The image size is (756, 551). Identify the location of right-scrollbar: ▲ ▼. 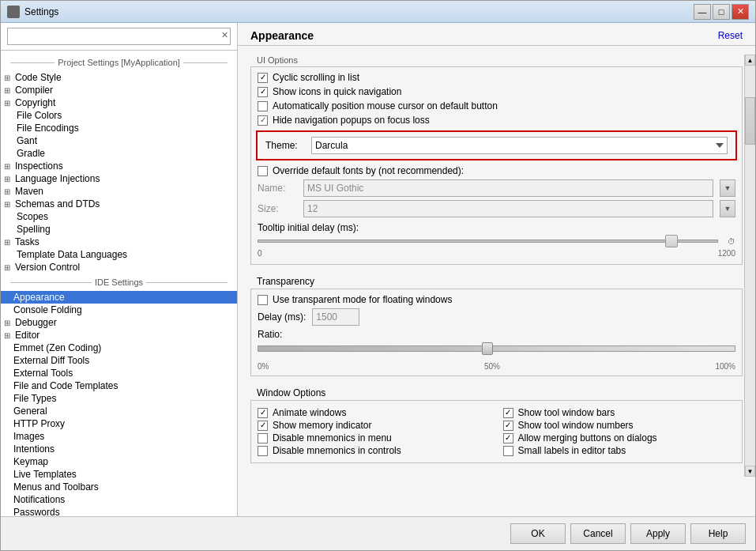
(750, 266).